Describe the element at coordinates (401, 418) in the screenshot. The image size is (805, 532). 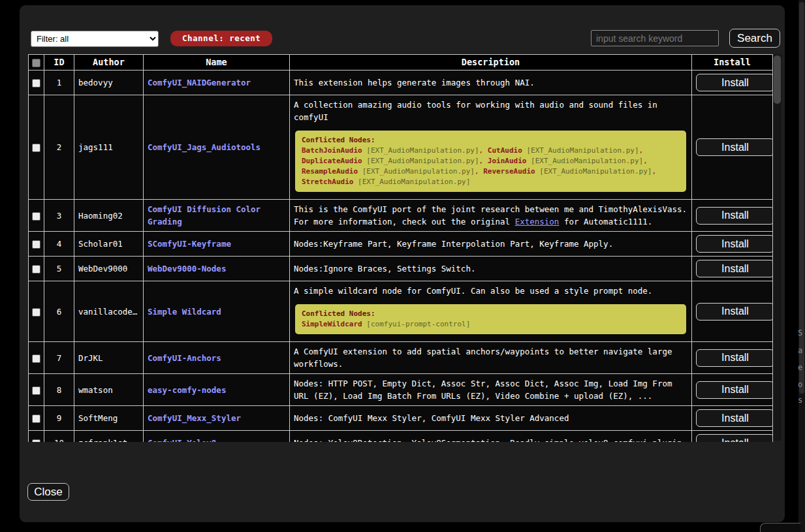
I see `table-row: 9 SoftMeng ComfyUI_Mexx_Styler Nodes: Co…` at that location.